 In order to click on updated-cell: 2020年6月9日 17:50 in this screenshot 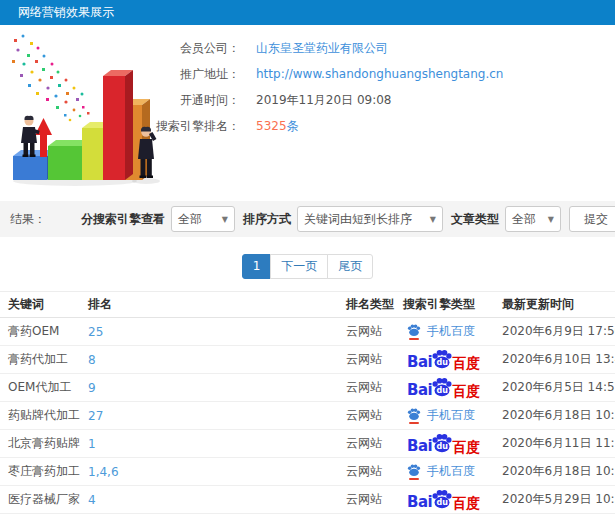, I will do `click(558, 332)`.